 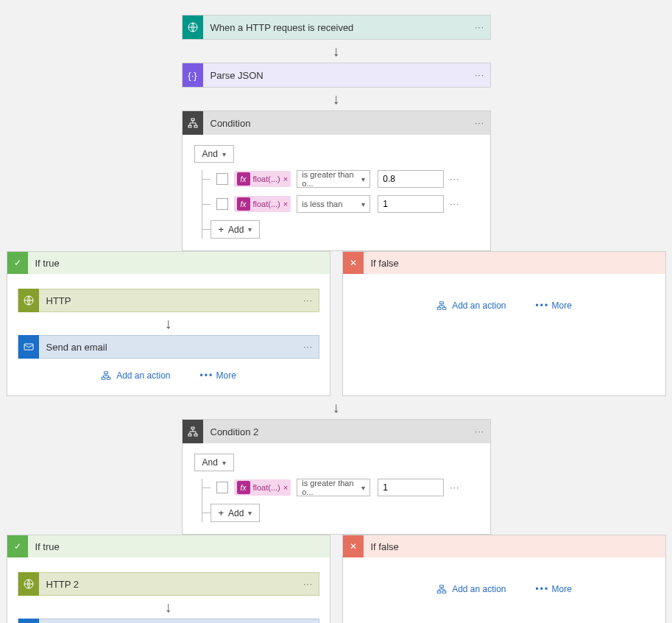 I want to click on parse-menu: ···, so click(x=480, y=75).